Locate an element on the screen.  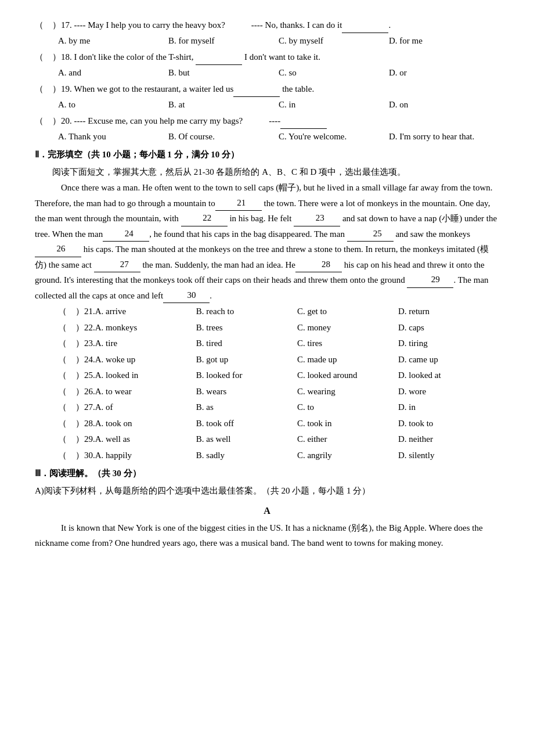
q17-text: 17. ---- May I help you to carry the hea… is located at coordinates (226, 25).